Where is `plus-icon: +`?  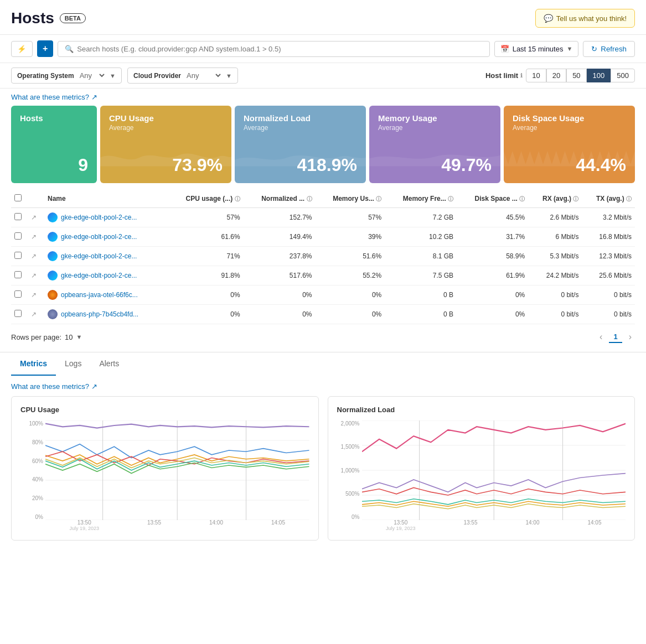
plus-icon: + is located at coordinates (45, 49).